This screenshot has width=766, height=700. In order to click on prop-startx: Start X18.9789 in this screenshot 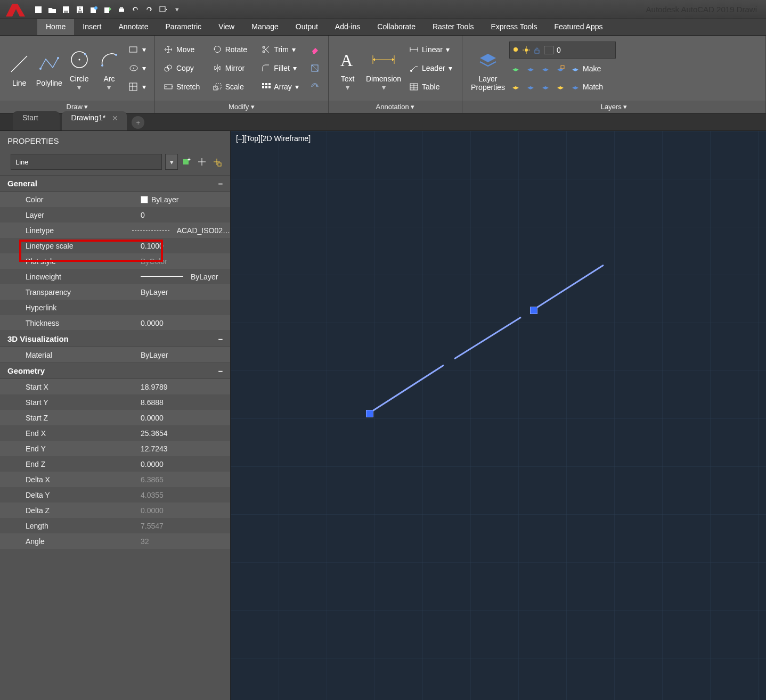, I will do `click(115, 386)`.